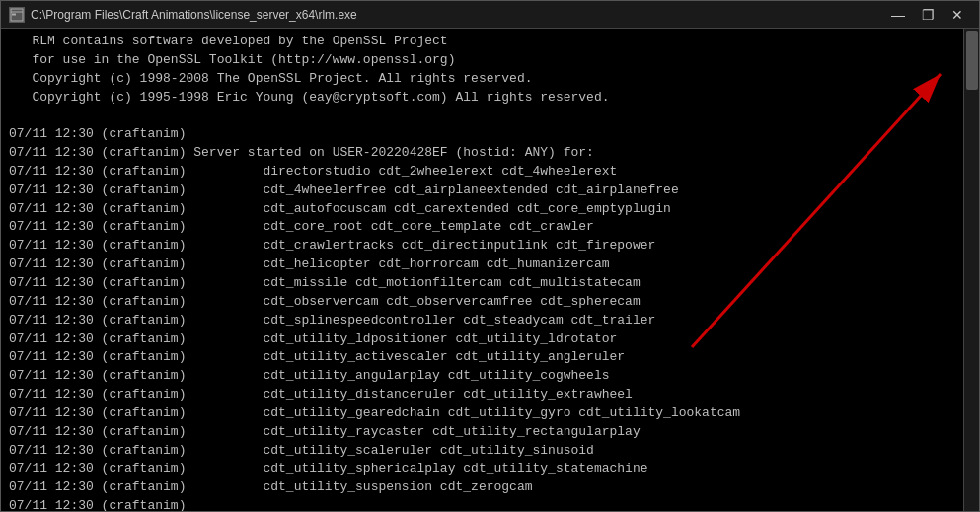 The width and height of the screenshot is (980, 512). Describe the element at coordinates (928, 15) in the screenshot. I see `window-controls: — ❐ ✕` at that location.